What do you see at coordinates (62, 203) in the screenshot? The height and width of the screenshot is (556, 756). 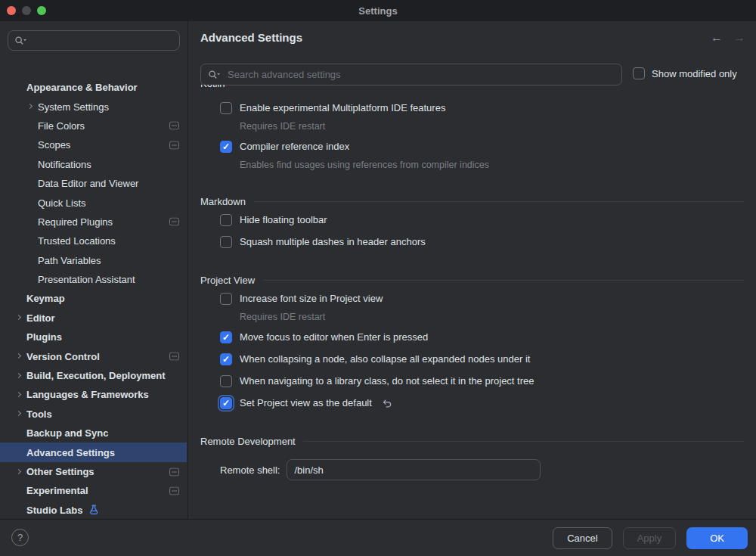 I see `sidebar-item-label: Quick Lists` at bounding box center [62, 203].